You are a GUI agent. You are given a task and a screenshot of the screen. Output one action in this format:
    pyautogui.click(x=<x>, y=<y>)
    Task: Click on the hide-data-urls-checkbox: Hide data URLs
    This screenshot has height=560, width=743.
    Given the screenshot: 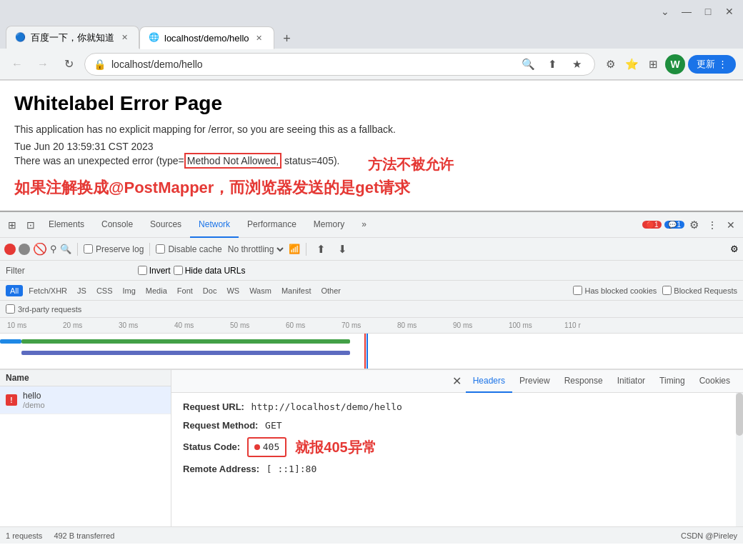 What is the action you would take?
    pyautogui.click(x=210, y=271)
    